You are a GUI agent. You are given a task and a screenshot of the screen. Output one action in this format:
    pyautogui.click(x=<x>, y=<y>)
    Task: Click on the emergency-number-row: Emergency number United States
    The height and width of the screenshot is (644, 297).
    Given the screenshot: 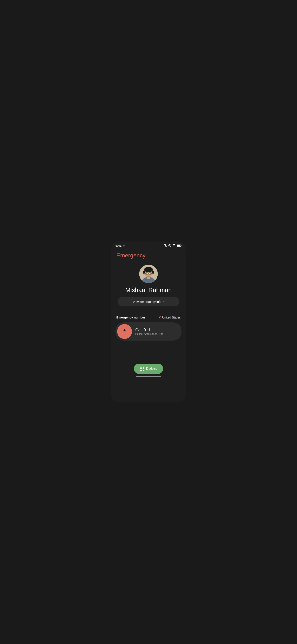 What is the action you would take?
    pyautogui.click(x=148, y=317)
    